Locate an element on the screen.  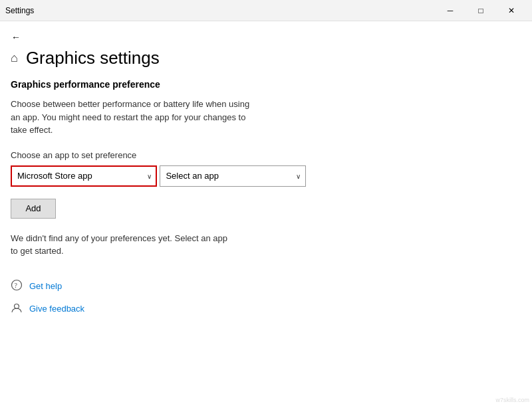
close-button: ✕ is located at coordinates (511, 11).